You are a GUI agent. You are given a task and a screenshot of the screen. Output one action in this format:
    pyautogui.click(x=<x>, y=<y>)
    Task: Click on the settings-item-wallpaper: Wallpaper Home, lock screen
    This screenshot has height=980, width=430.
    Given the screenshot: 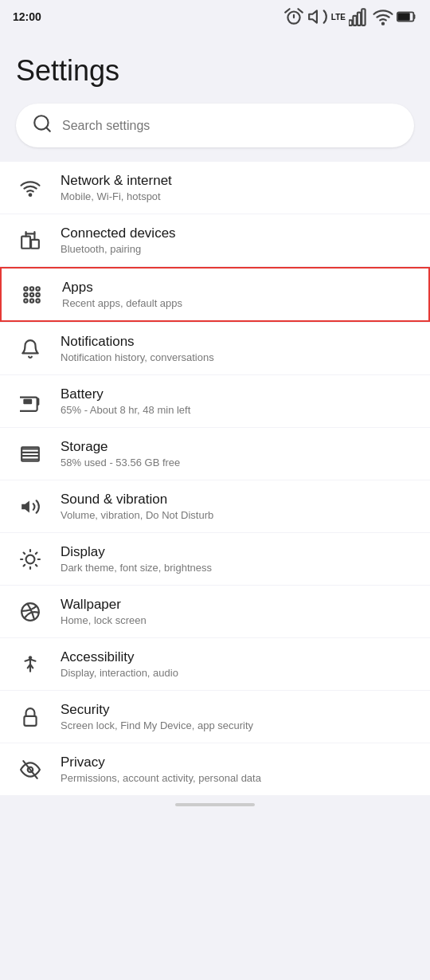 What is the action you would take?
    pyautogui.click(x=215, y=612)
    